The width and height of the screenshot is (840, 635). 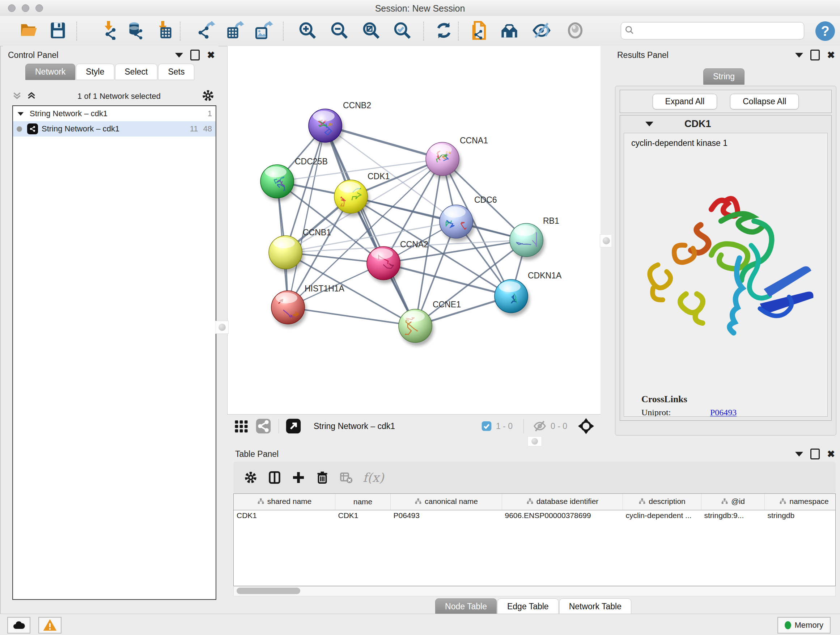 I want to click on section-expander-icon, so click(x=649, y=124).